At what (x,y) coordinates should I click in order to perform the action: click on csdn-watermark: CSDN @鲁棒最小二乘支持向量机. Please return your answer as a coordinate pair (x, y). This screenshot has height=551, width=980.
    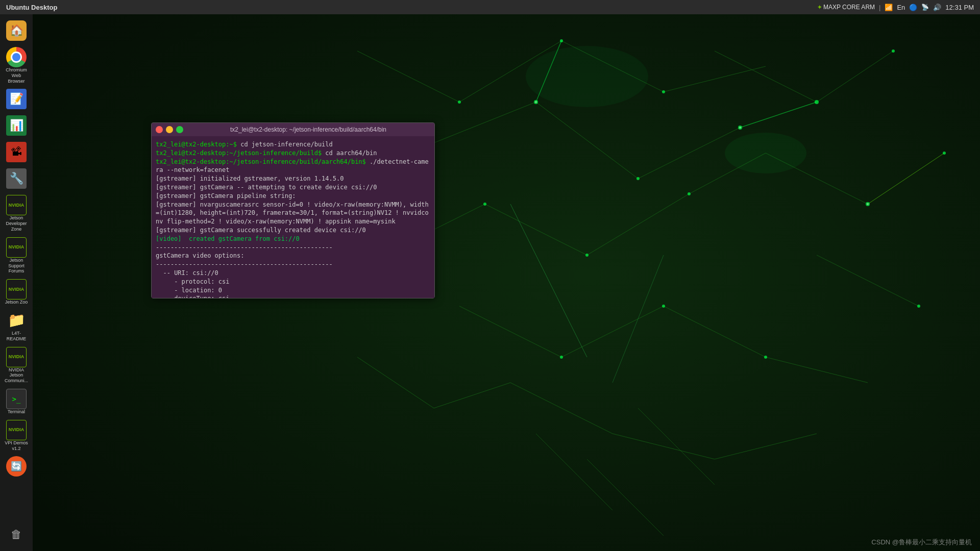
    Looking at the image, I should click on (922, 542).